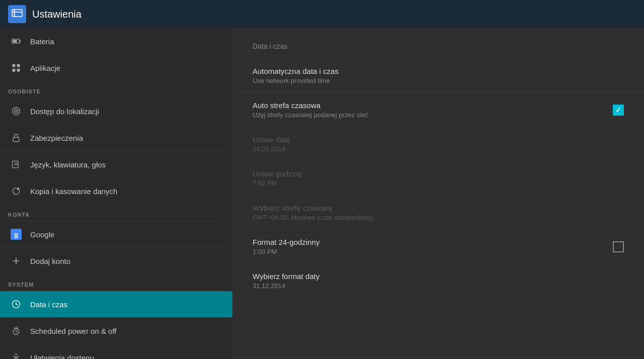 Image resolution: width=644 pixels, height=359 pixels. What do you see at coordinates (438, 174) in the screenshot?
I see `setting-title-set-time: Ustaw godzinę` at bounding box center [438, 174].